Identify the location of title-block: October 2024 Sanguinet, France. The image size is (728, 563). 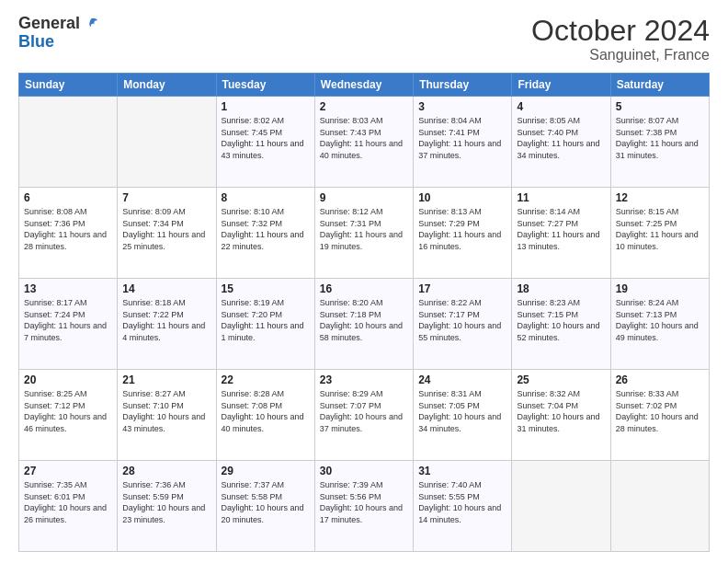
(620, 39).